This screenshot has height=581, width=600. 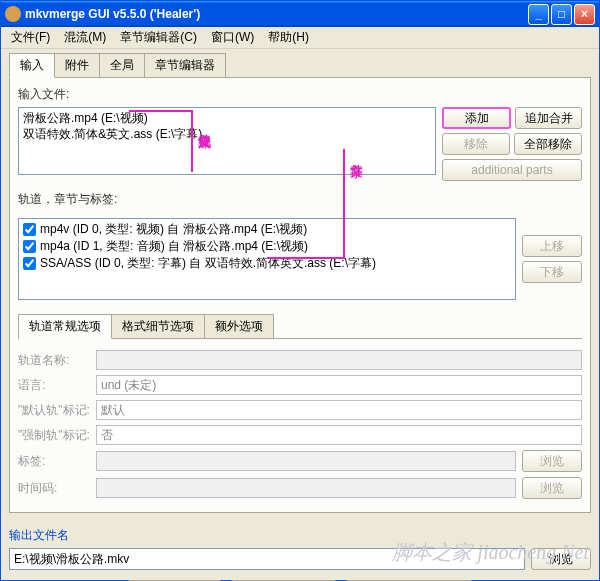 I want to click on output-section: 输出文件名 浏览, so click(x=300, y=546).